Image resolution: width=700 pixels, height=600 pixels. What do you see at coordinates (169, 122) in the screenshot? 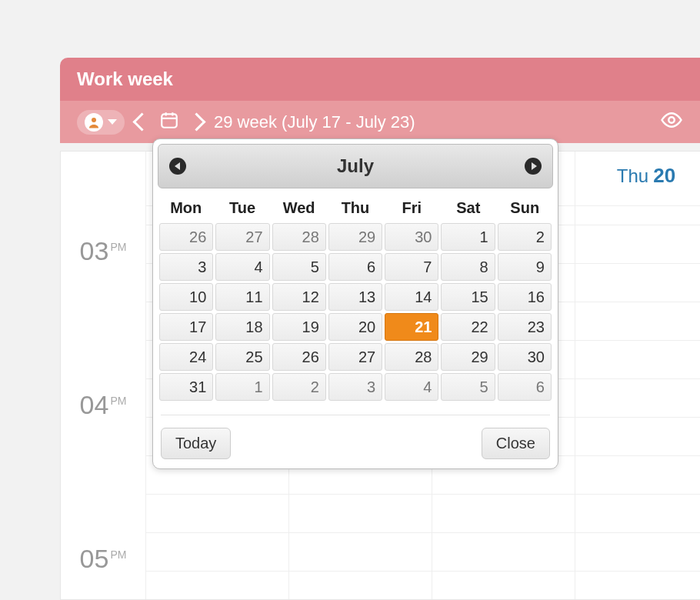
I see `open-datepicker-button` at bounding box center [169, 122].